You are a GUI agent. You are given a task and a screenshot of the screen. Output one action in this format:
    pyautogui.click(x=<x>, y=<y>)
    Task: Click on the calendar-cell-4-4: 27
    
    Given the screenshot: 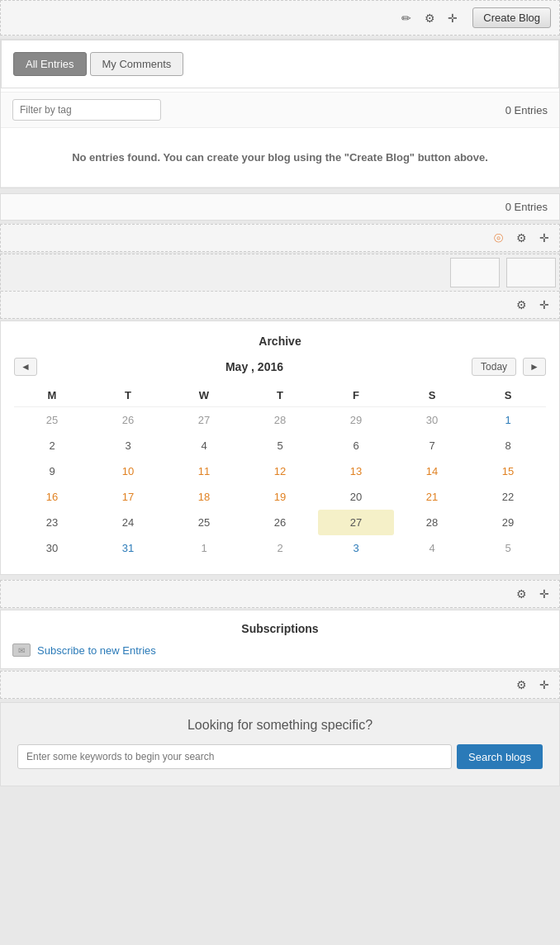 What is the action you would take?
    pyautogui.click(x=356, y=522)
    